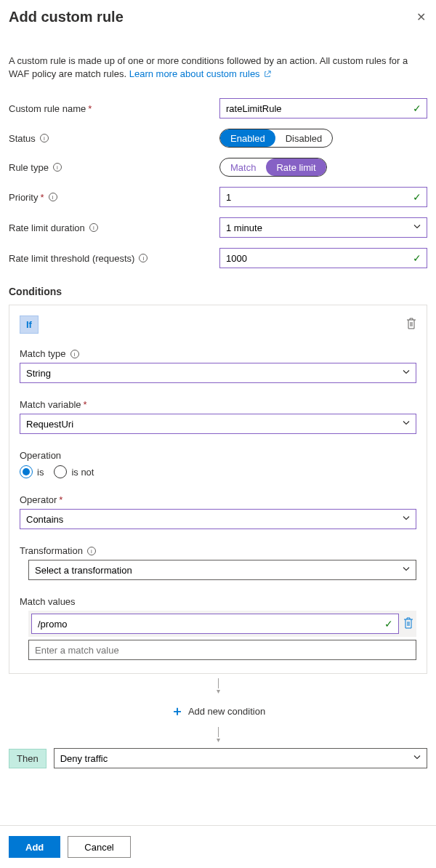  Describe the element at coordinates (227, 711) in the screenshot. I see `add-condition-label: Add new condition` at that location.